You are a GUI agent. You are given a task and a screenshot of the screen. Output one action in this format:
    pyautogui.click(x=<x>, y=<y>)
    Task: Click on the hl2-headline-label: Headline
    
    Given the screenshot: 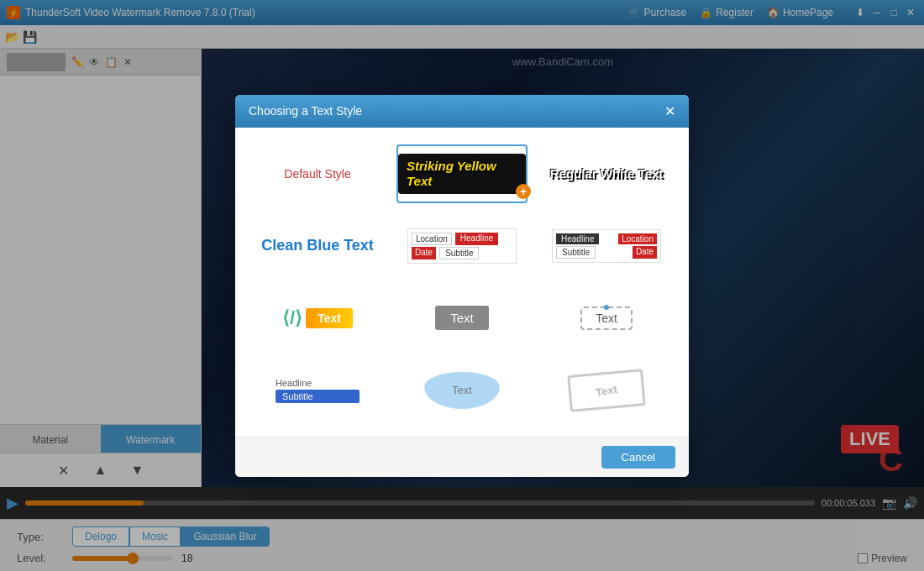 What is the action you would take?
    pyautogui.click(x=578, y=238)
    